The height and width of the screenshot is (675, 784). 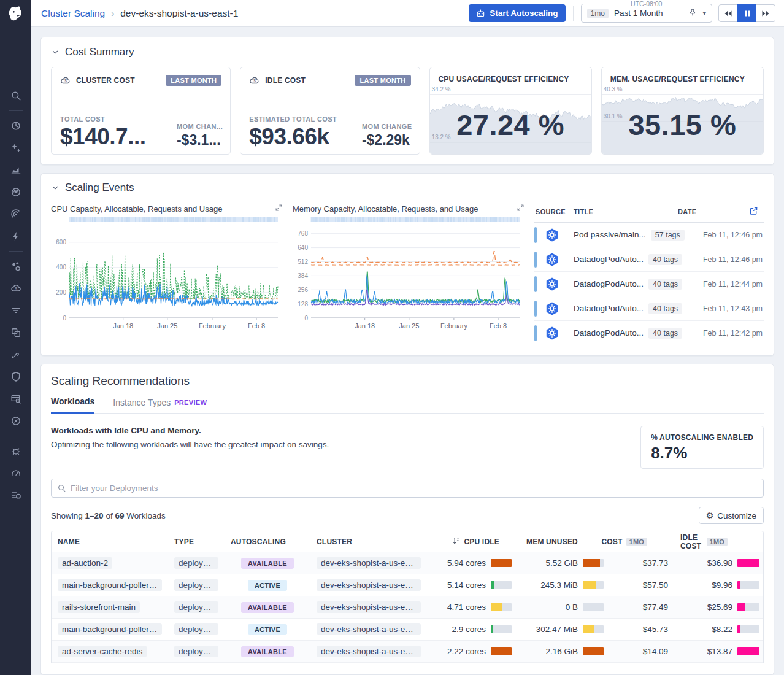 What do you see at coordinates (739, 585) in the screenshot?
I see `idle-cost-bar-fill` at bounding box center [739, 585].